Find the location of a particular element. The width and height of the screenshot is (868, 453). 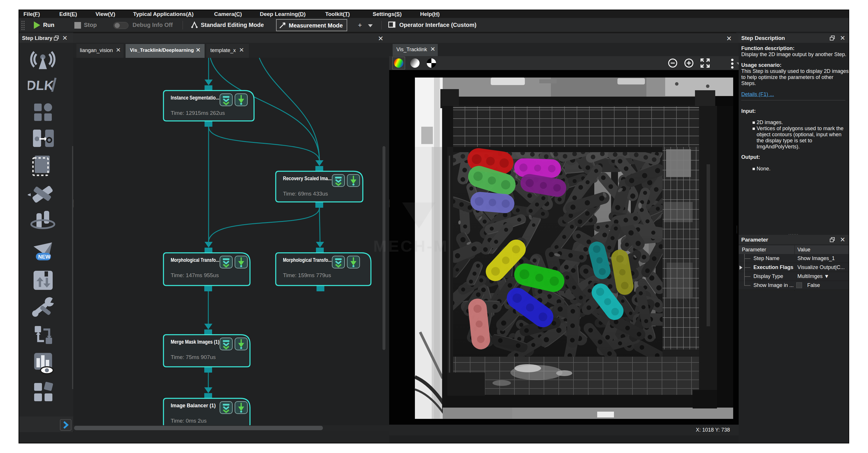

svg-text: Recovery Scaled Ima... is located at coordinates (307, 179).